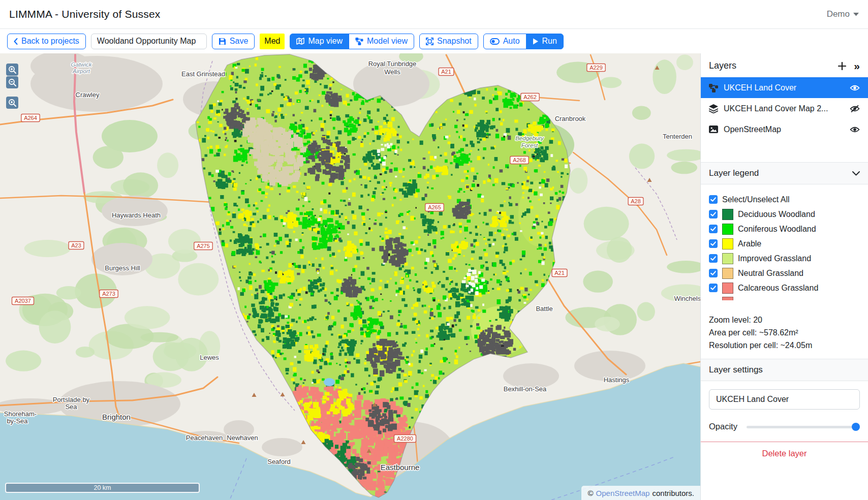 The width and height of the screenshot is (868, 500). I want to click on area-per-cell-text: Area per cell: ~578.62m², so click(785, 332).